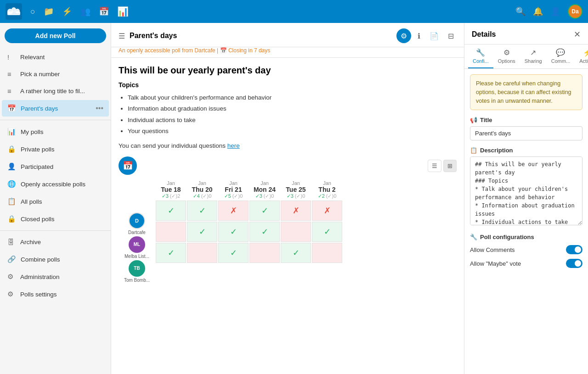 The height and width of the screenshot is (374, 588). Describe the element at coordinates (202, 253) in the screenshot. I see `vote-cell-p2-d1` at that location.